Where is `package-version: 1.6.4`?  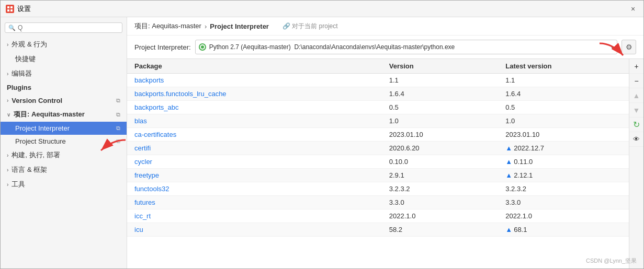 package-version: 1.6.4 is located at coordinates (440, 94).